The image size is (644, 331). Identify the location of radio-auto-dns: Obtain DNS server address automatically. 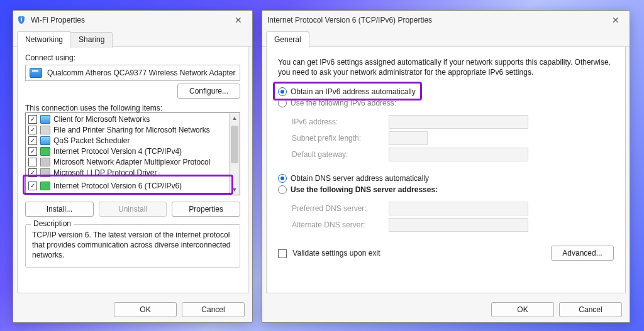
(446, 178).